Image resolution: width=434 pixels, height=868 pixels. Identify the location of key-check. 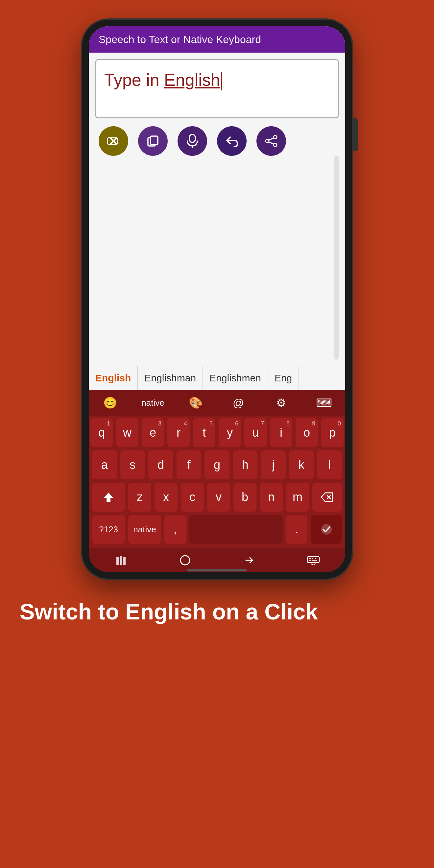
(326, 529).